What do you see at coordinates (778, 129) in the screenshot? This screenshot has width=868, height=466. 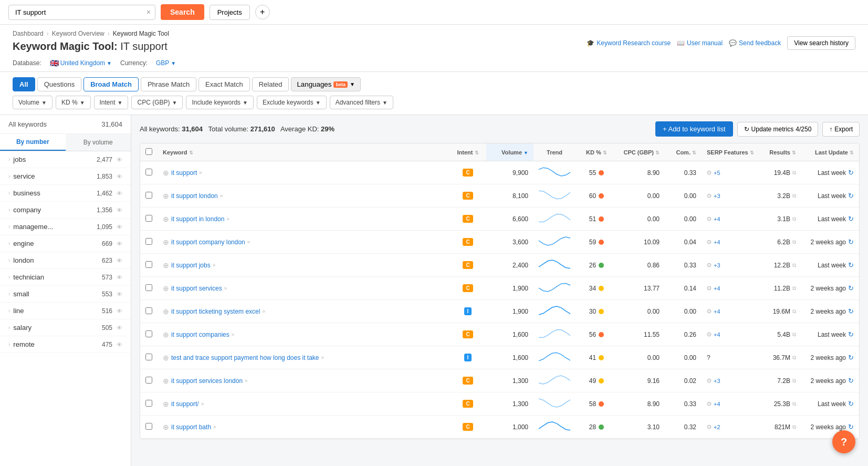 I see `update-metrics-button: ↻ Update metrics 4/250` at bounding box center [778, 129].